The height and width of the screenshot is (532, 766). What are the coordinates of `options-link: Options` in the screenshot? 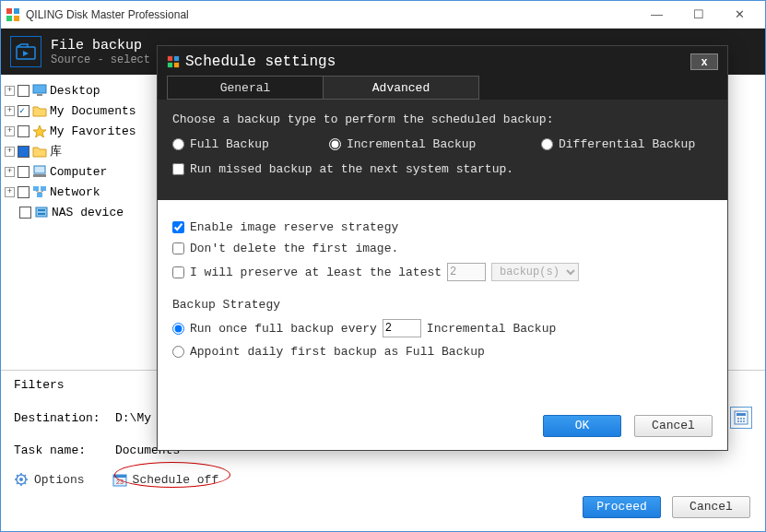 It's located at (50, 479).